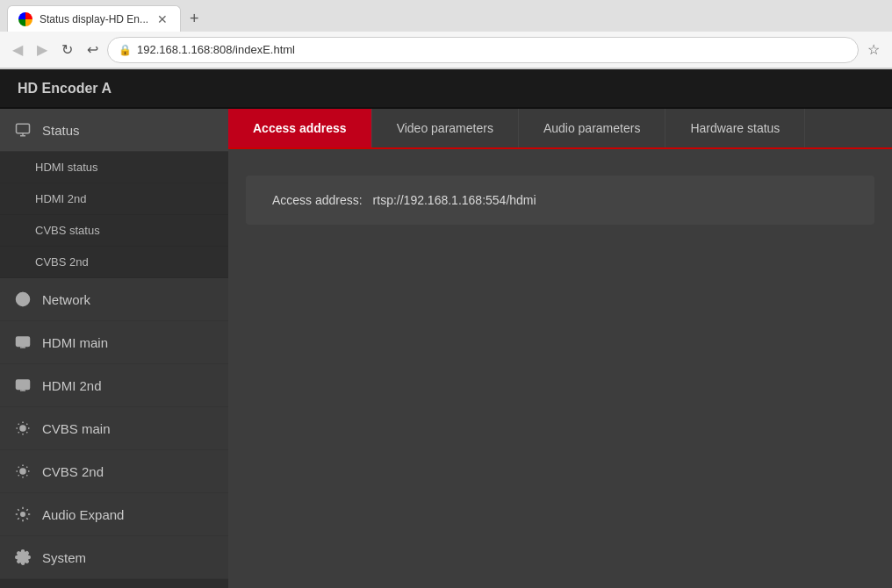  I want to click on sidebar-label-hdmi-status: HDMI status, so click(67, 167).